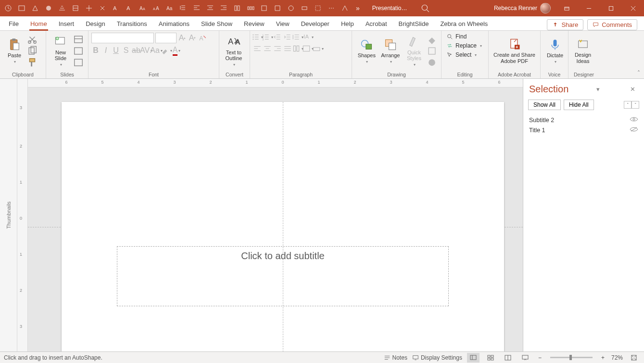 This screenshot has height=363, width=644. I want to click on tab-file: File, so click(13, 24).